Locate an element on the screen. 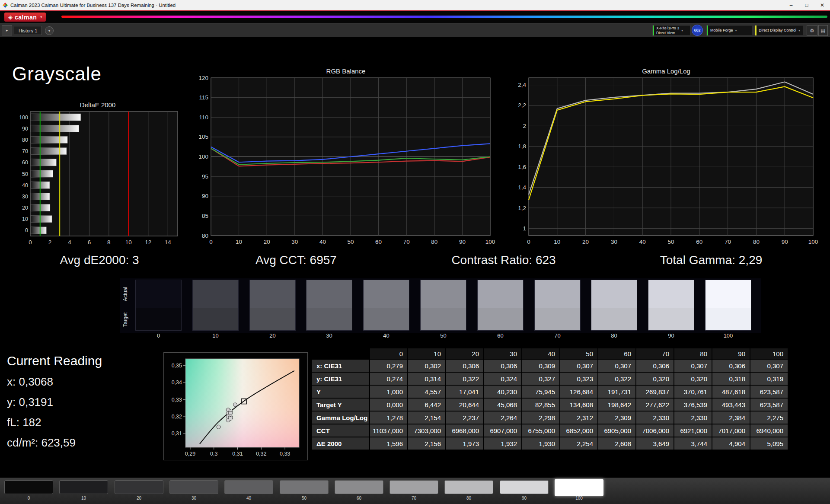 The image size is (830, 504). table-cell: 2,608 is located at coordinates (617, 443).